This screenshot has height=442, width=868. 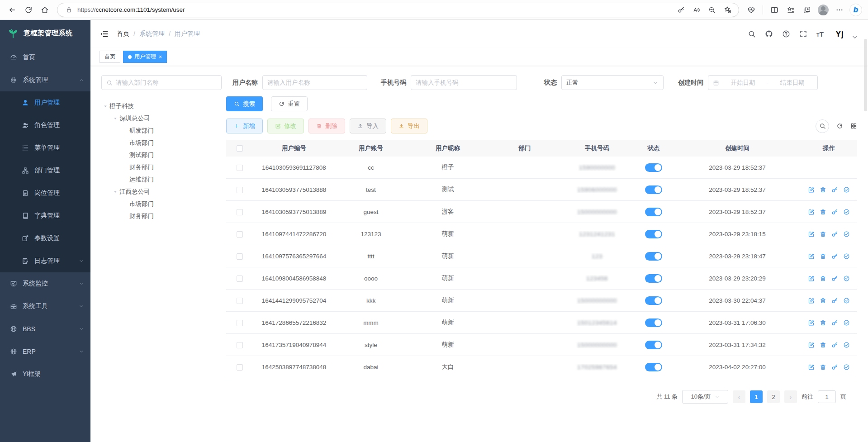 I want to click on page-size-select: 10条/页, so click(x=705, y=397).